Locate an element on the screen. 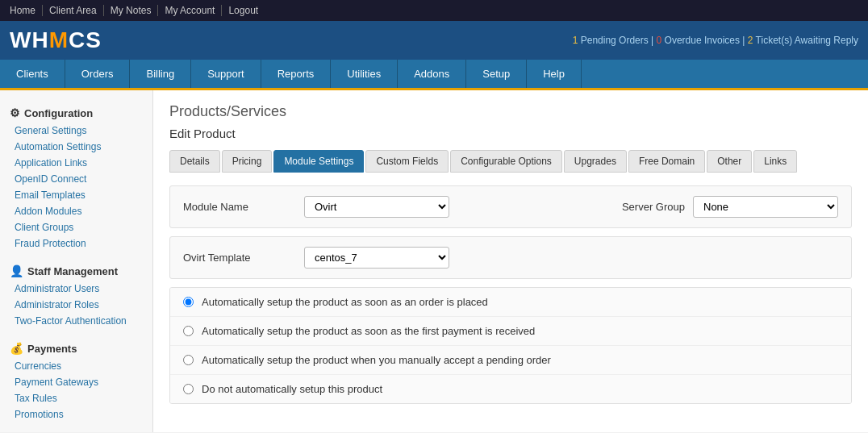  tab-free-domain: Free Domain is located at coordinates (666, 161).